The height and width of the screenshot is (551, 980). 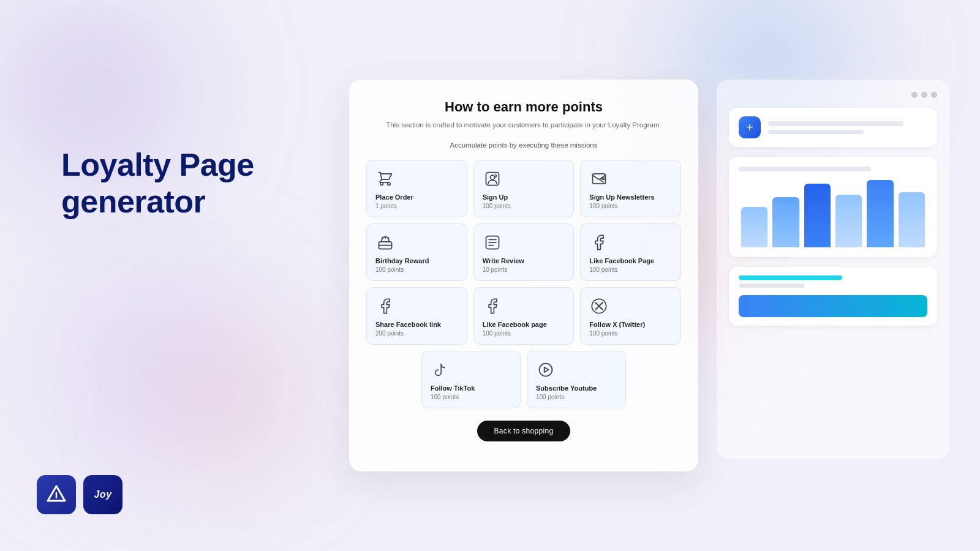 I want to click on mission-birthday: Birthday Reward 100 points, so click(x=417, y=252).